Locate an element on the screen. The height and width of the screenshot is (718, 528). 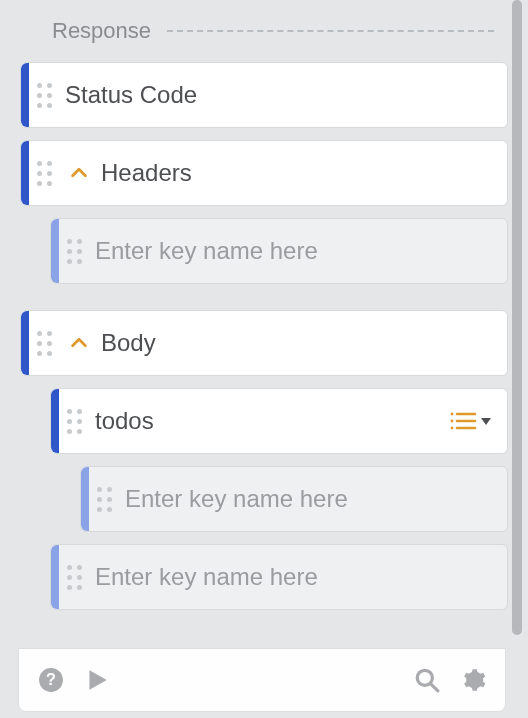
divider is located at coordinates (330, 31).